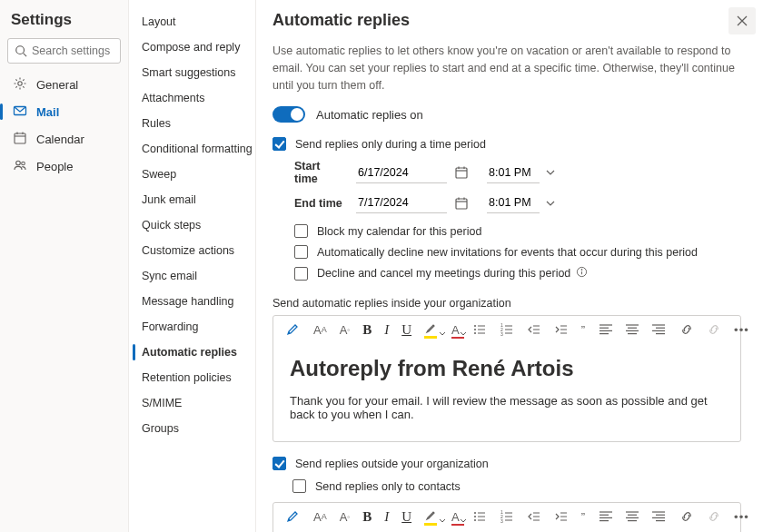 The image size is (763, 532). What do you see at coordinates (193, 22) in the screenshot?
I see `section-item-layout: Layout` at bounding box center [193, 22].